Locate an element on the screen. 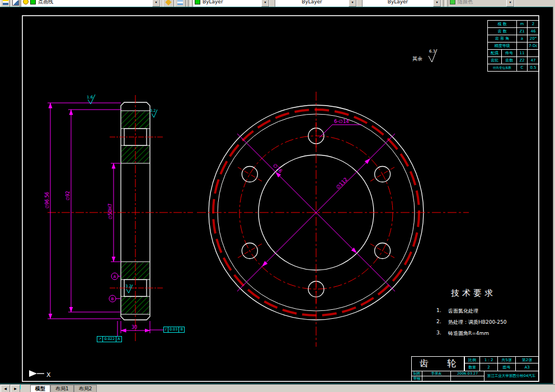  roughness-bore-value: 3.2 is located at coordinates (129, 286).